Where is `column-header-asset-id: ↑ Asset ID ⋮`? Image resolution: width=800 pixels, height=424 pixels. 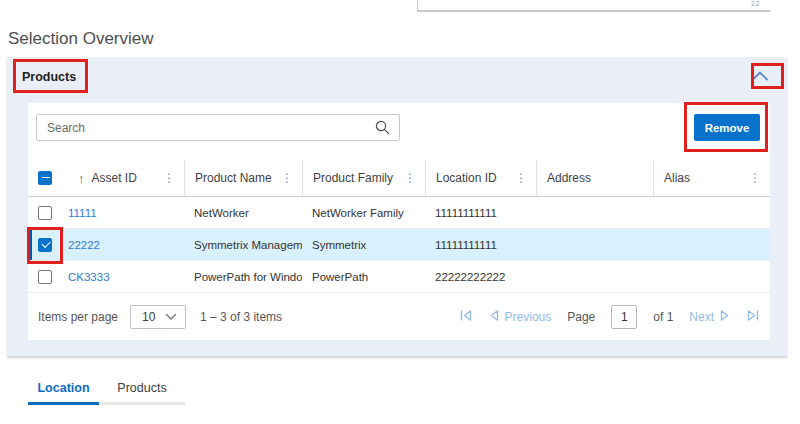 column-header-asset-id: ↑ Asset ID ⋮ is located at coordinates (125, 178).